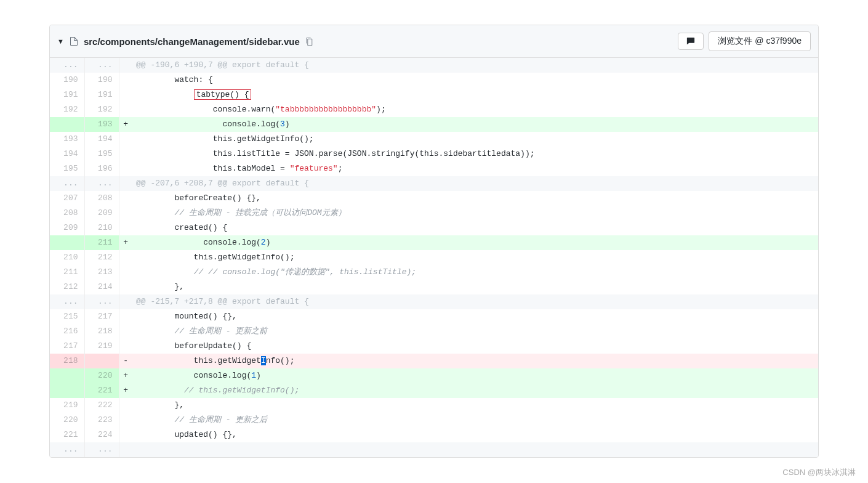  What do you see at coordinates (67, 213) in the screenshot?
I see `line-number-old: 208` at bounding box center [67, 213].